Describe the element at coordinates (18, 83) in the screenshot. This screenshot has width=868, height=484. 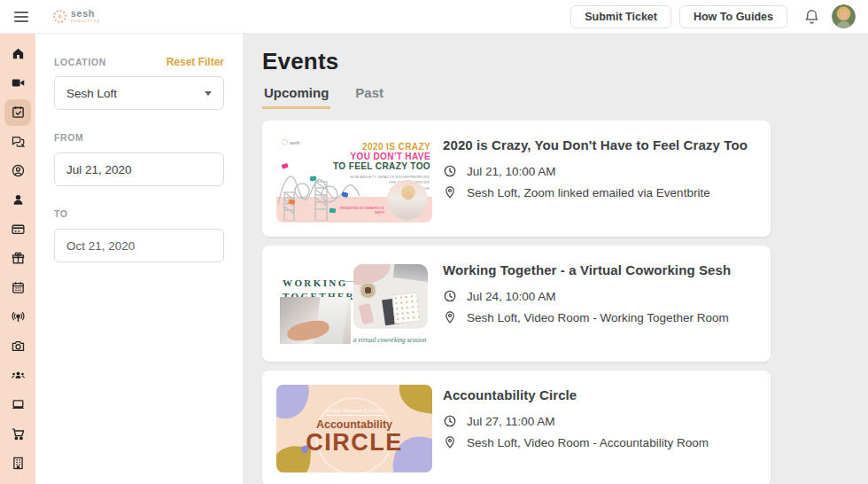
I see `video-camera-icon` at that location.